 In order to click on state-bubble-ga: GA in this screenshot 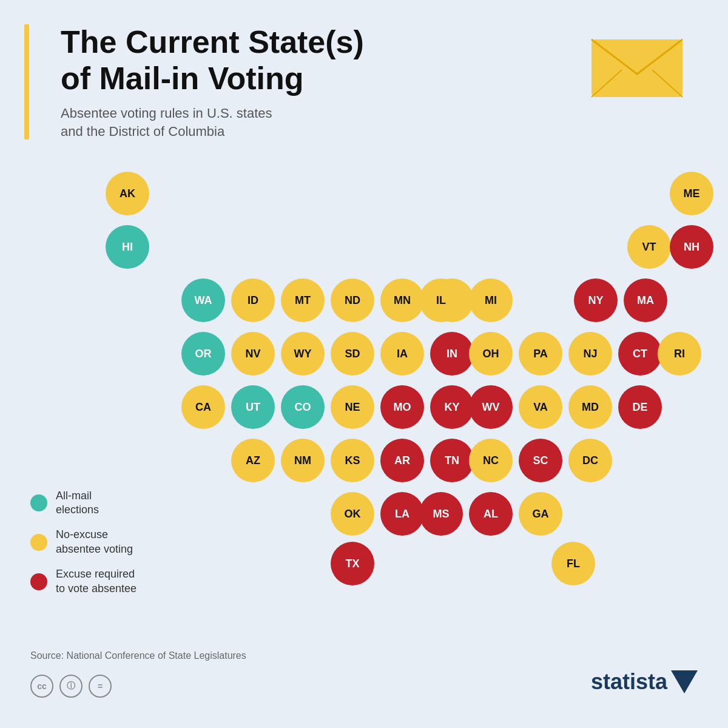, I will do `click(541, 514)`.